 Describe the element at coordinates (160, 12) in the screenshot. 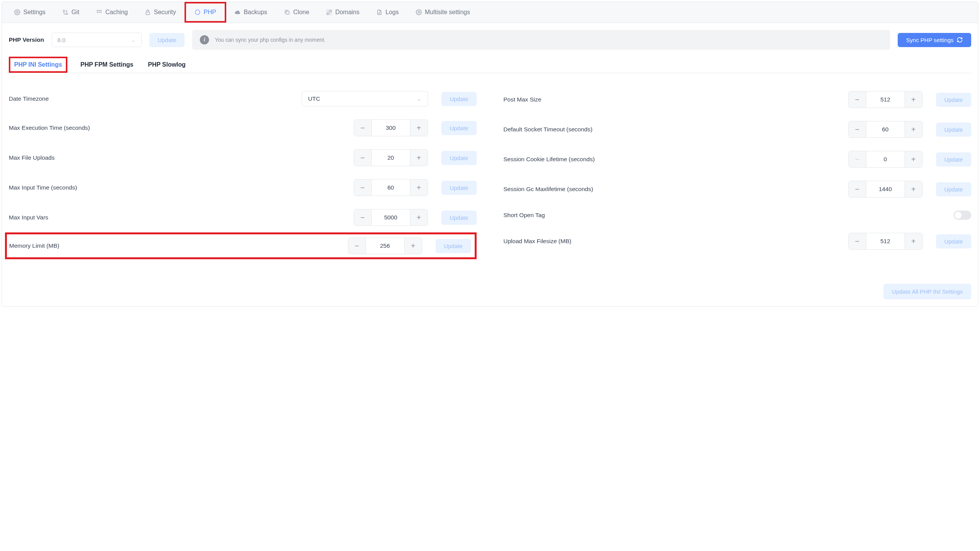

I see `tab-security: Security` at that location.